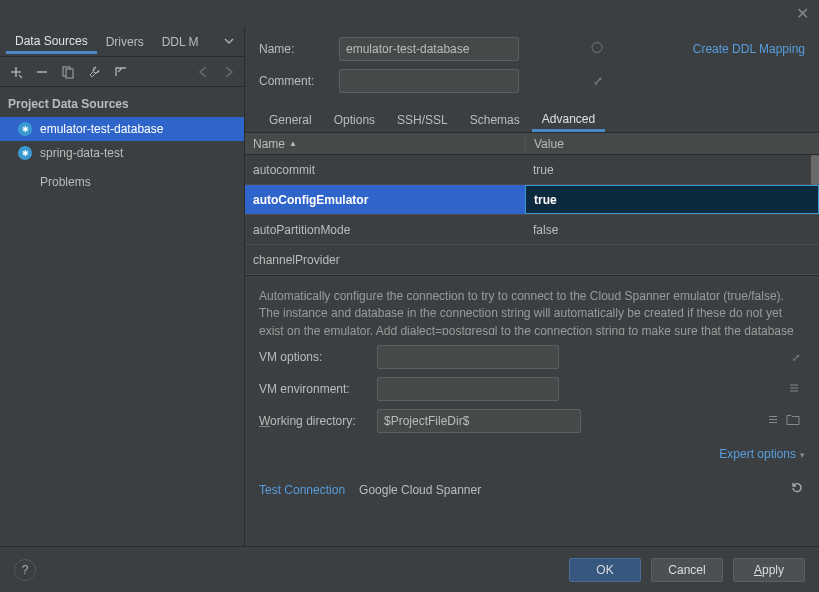  Describe the element at coordinates (229, 42) in the screenshot. I see `chevron-down-icon` at that location.